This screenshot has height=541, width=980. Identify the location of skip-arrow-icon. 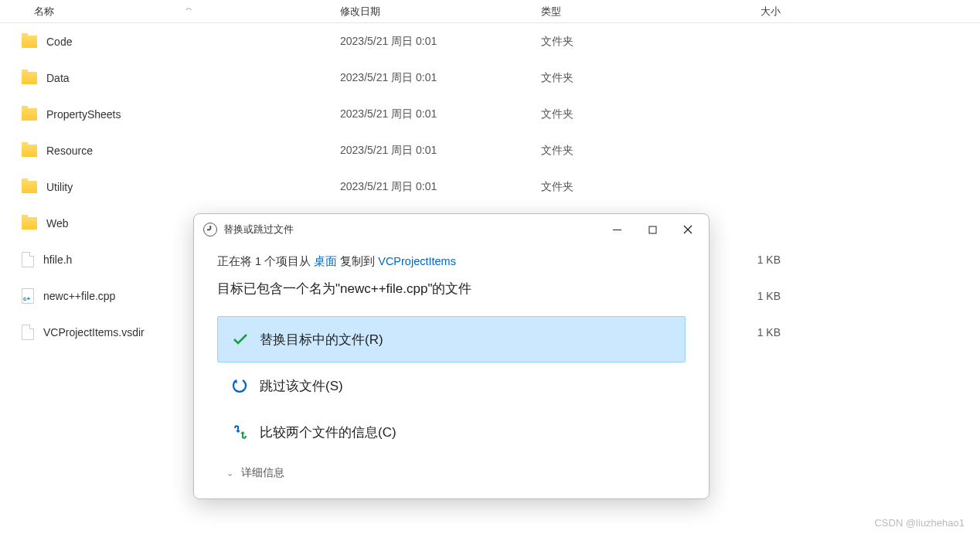
(240, 386).